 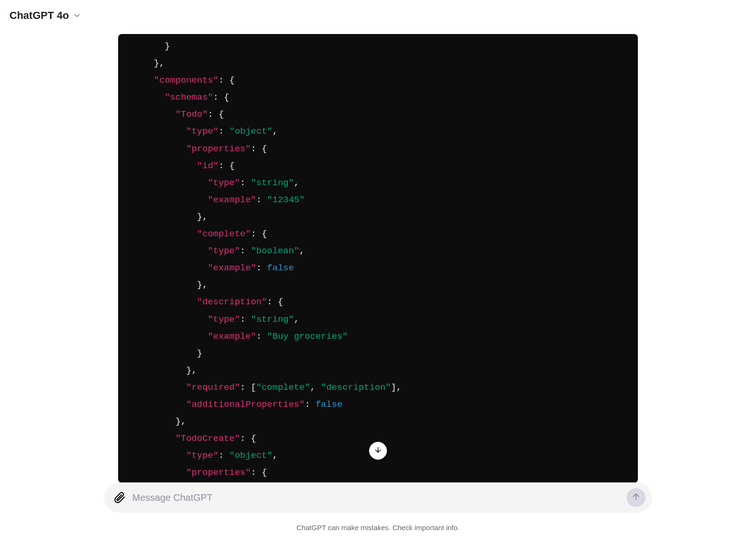 What do you see at coordinates (378, 404) in the screenshot?
I see `code-line: "additionalProperties": false` at bounding box center [378, 404].